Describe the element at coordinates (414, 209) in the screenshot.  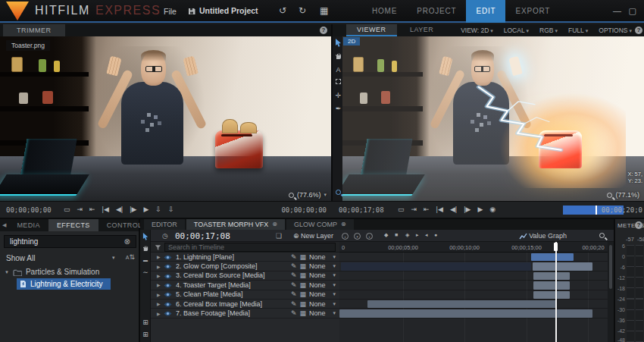
I see `set-out-icon: ⇥` at that location.